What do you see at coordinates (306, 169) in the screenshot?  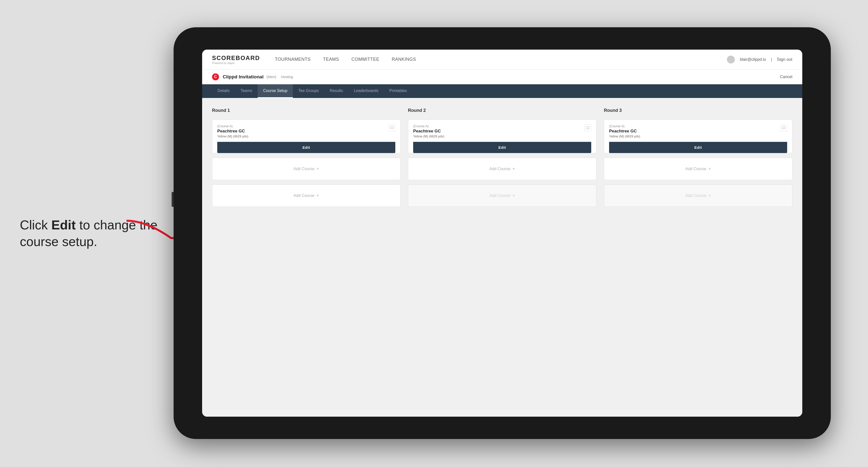 I see `round-1-add-label-1: Add Course +` at bounding box center [306, 169].